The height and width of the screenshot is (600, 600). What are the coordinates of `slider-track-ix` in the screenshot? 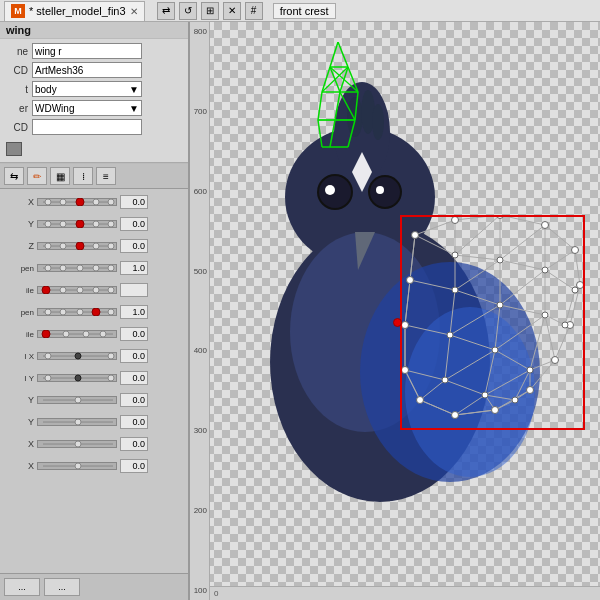 It's located at (77, 356).